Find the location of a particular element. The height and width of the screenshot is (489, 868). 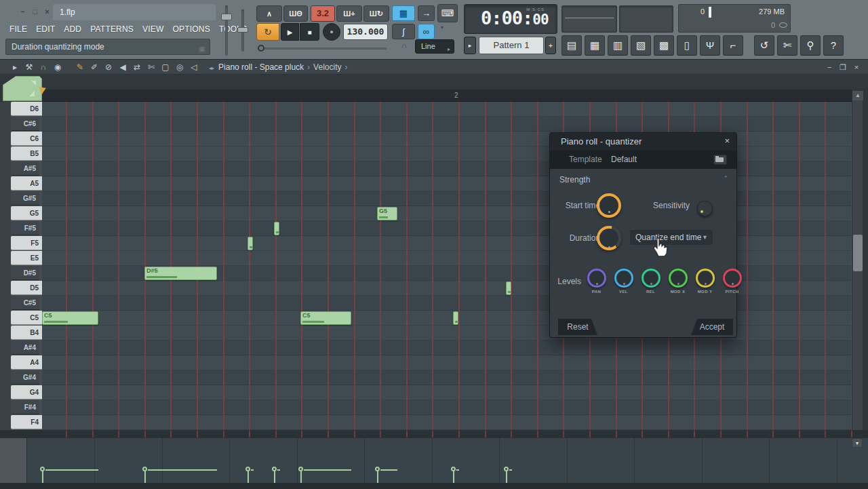

piano-key-d5: D5 is located at coordinates (26, 288).